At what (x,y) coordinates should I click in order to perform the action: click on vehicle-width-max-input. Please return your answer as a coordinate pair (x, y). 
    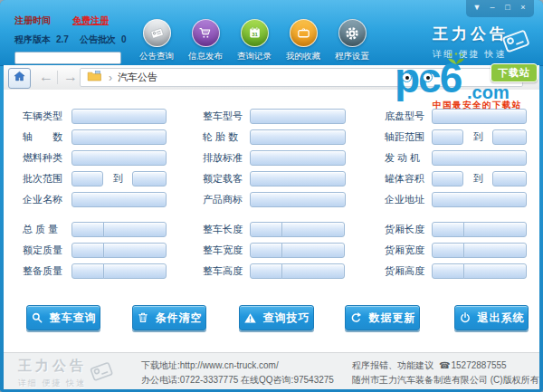
    Looking at the image, I should click on (313, 250).